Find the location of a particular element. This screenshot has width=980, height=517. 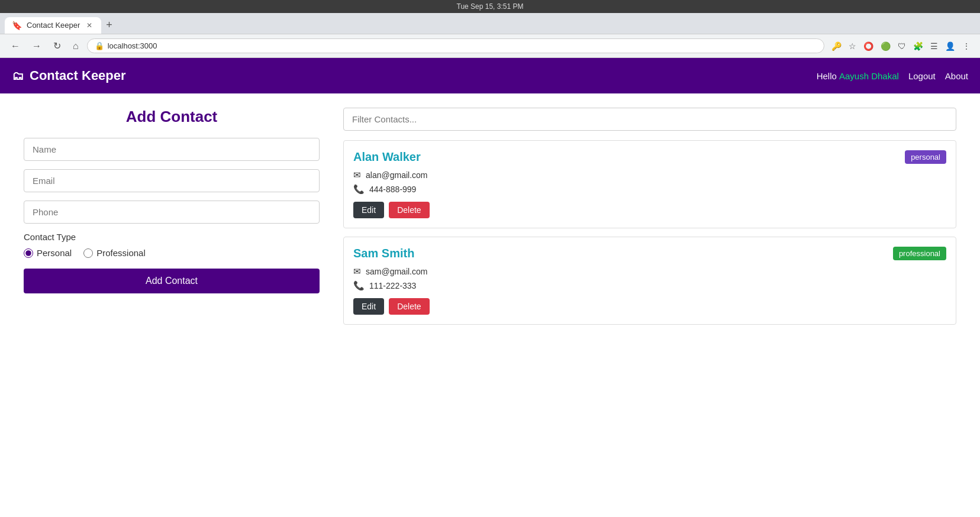

name-field-group is located at coordinates (172, 149).